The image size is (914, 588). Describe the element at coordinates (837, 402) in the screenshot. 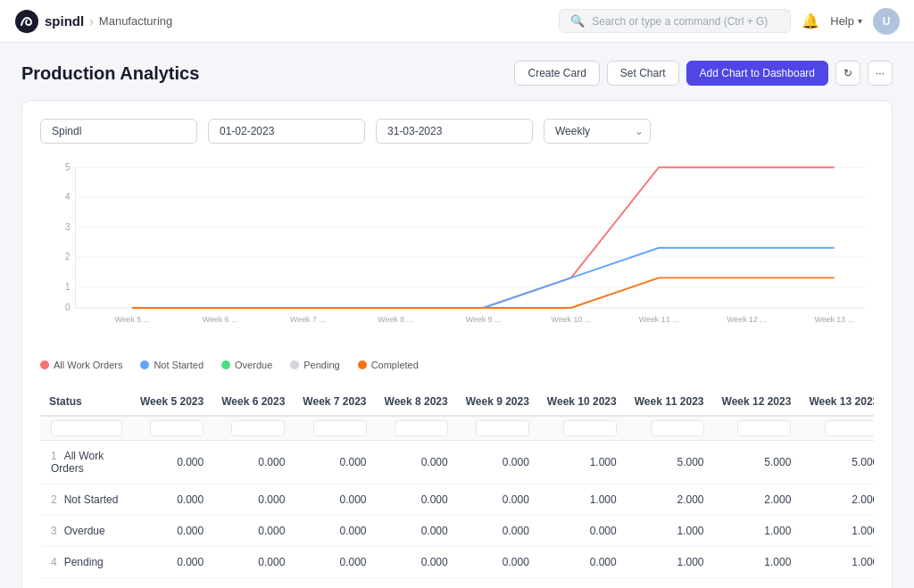

I see `col-w13: Week 13 2023` at that location.